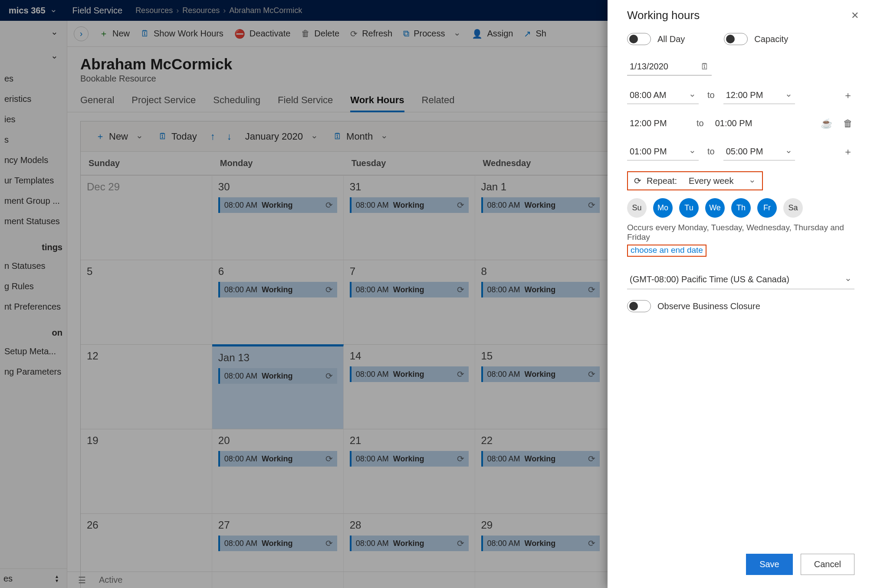  I want to click on process-button: ⧉Process, so click(432, 34).